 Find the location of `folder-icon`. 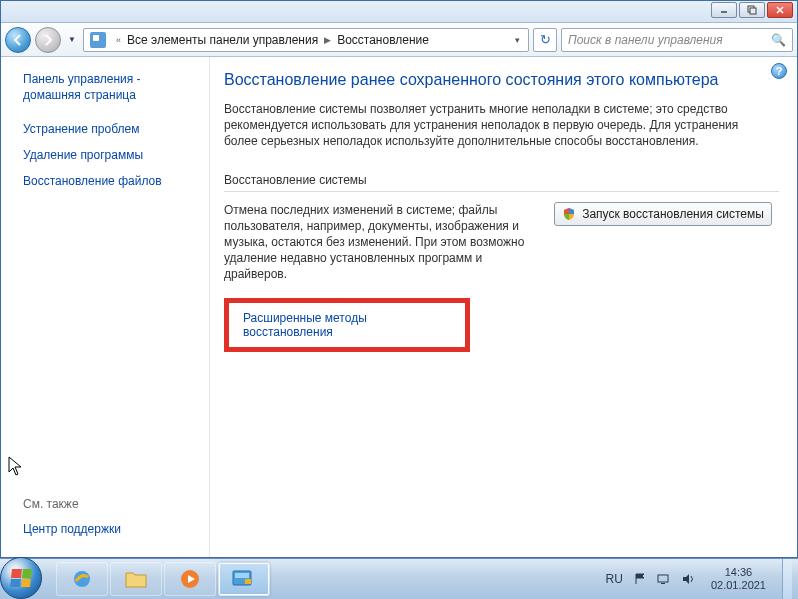

folder-icon is located at coordinates (136, 579).